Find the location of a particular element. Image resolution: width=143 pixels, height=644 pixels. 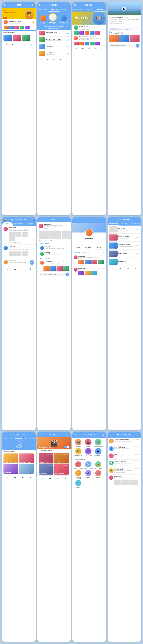

tab-ranking: Ranking is located at coordinates (65, 10).